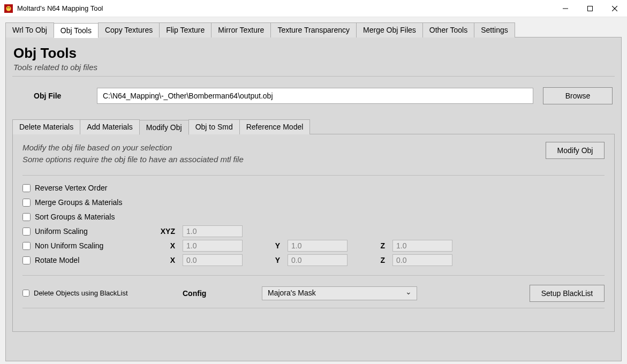 This screenshot has height=364, width=627. What do you see at coordinates (27, 260) in the screenshot?
I see `checkbox-rotate-model` at bounding box center [27, 260].